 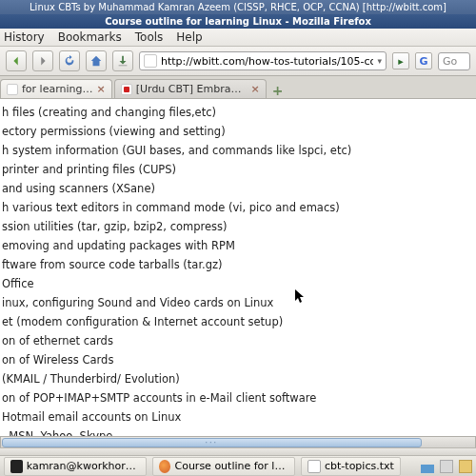 I want to click on menu-bookmarks: Bookmarks, so click(x=89, y=37).